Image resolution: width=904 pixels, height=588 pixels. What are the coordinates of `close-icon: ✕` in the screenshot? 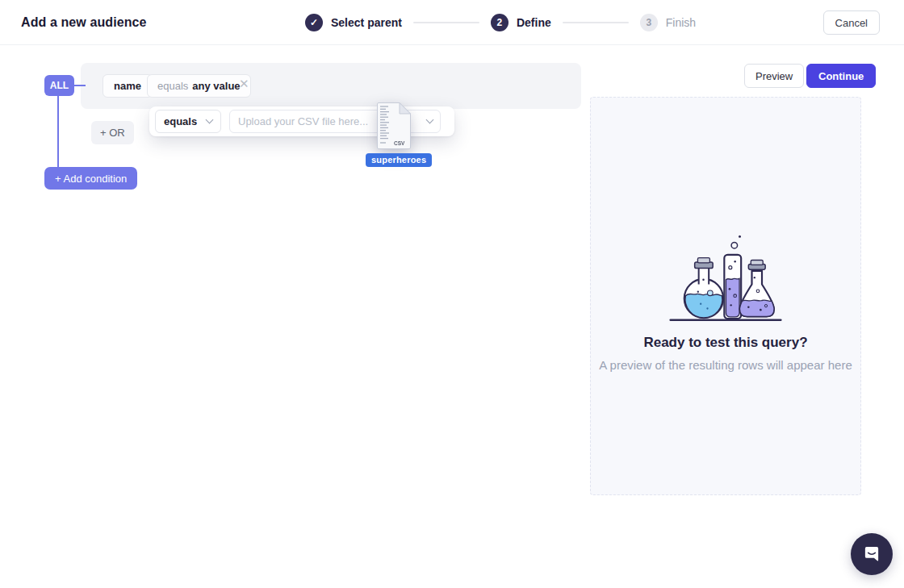 It's located at (244, 84).